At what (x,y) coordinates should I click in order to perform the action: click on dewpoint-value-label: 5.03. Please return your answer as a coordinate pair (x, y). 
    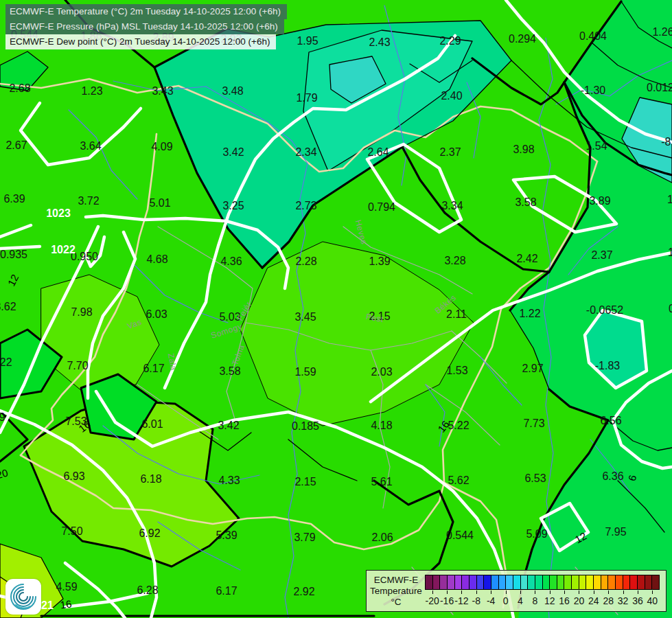
    Looking at the image, I should click on (229, 317).